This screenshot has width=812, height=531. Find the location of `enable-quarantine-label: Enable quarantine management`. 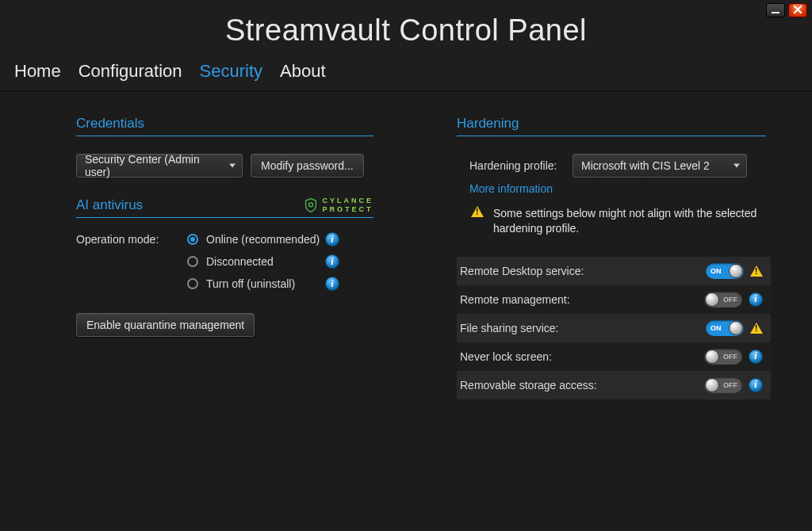

enable-quarantine-label: Enable quarantine management is located at coordinates (165, 325).